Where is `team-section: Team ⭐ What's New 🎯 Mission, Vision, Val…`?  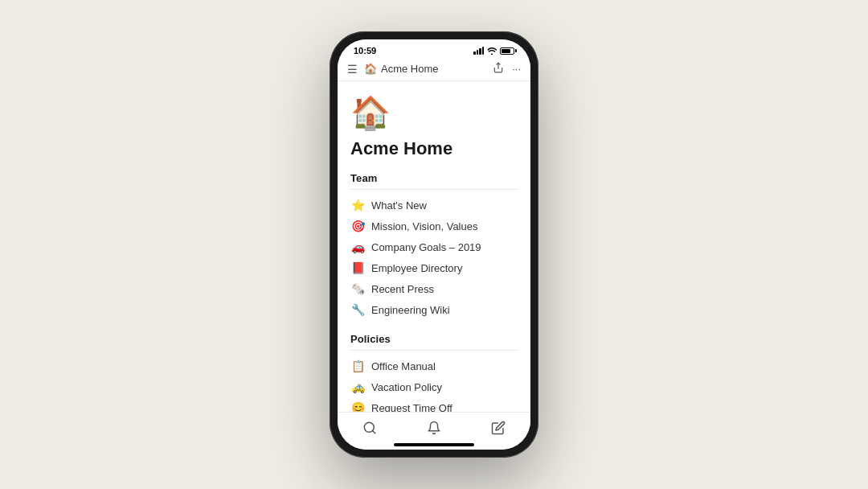 team-section: Team ⭐ What's New 🎯 Mission, Vision, Val… is located at coordinates (434, 246).